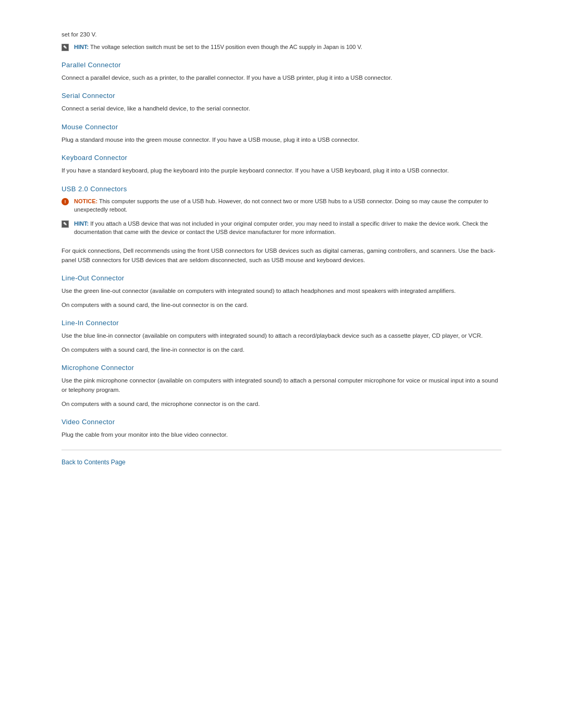 This screenshot has height=728, width=563. I want to click on section-para-line-in-connector-1: On computers with a sound card, the line…, so click(282, 350).